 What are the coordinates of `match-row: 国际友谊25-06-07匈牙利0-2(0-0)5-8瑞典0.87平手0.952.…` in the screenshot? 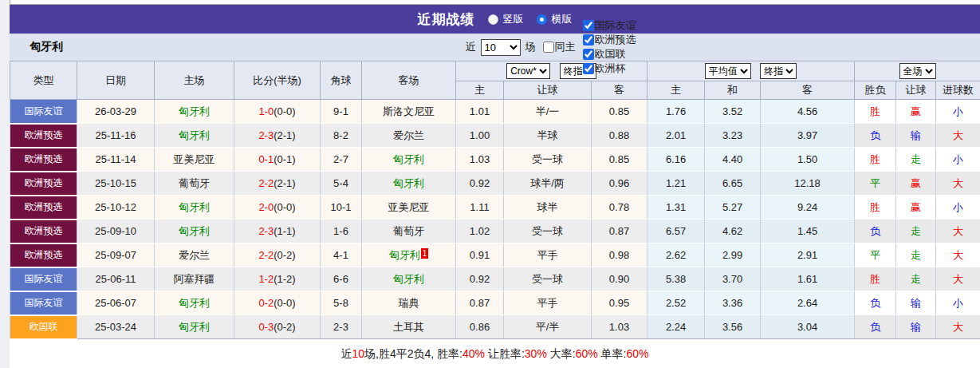 It's located at (495, 303).